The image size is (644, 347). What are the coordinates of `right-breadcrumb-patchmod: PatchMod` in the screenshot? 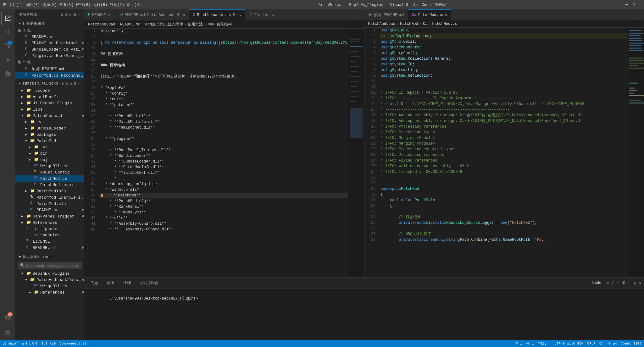 It's located at (409, 24).